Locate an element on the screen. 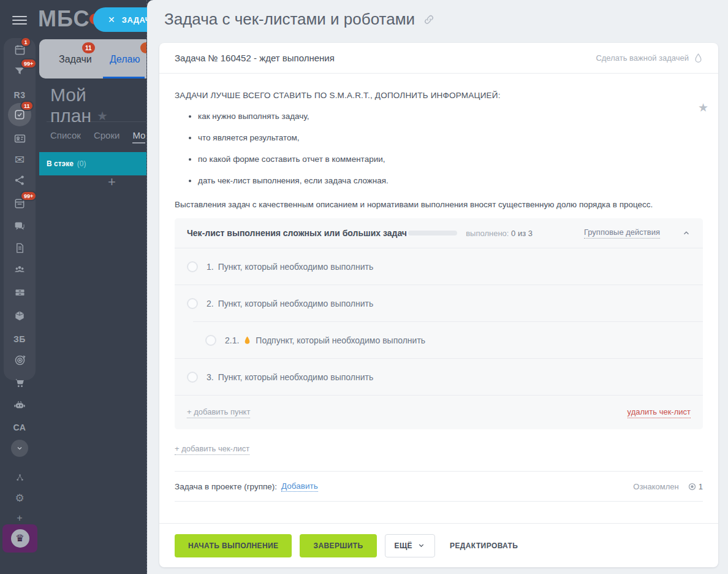 This screenshot has height=574, width=728. checklist-header: Чек-лист выполнения сложных или больших … is located at coordinates (439, 233).